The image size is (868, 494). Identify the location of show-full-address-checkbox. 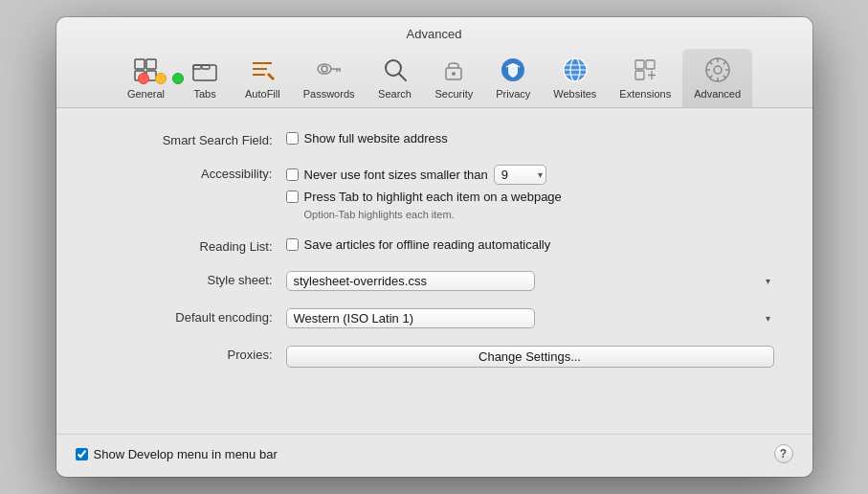
(293, 138).